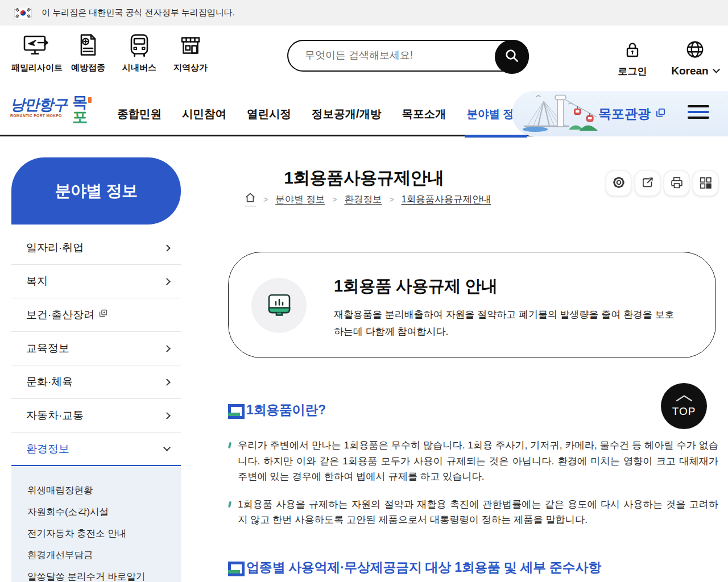 The width and height of the screenshot is (728, 582). What do you see at coordinates (49, 110) in the screenshot?
I see `site-logo: 낭만항구 ROMANTIC PORT MOKPO 목 포` at bounding box center [49, 110].